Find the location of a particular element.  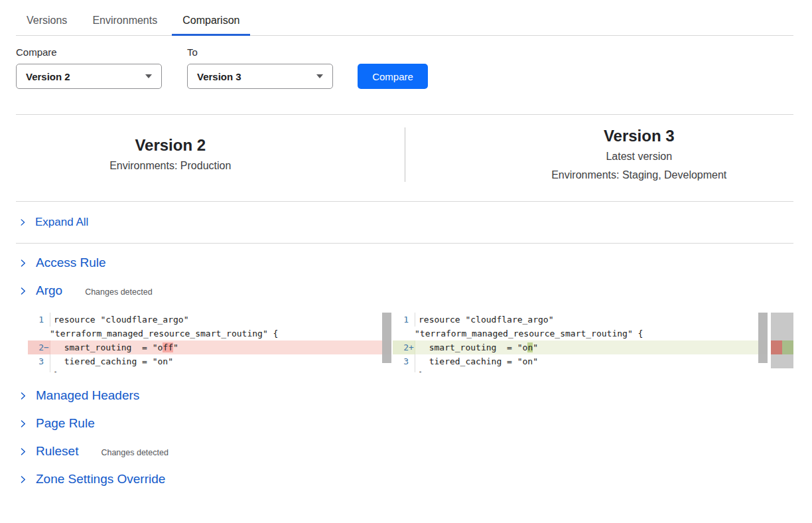

minimap-added-marker is located at coordinates (788, 348).